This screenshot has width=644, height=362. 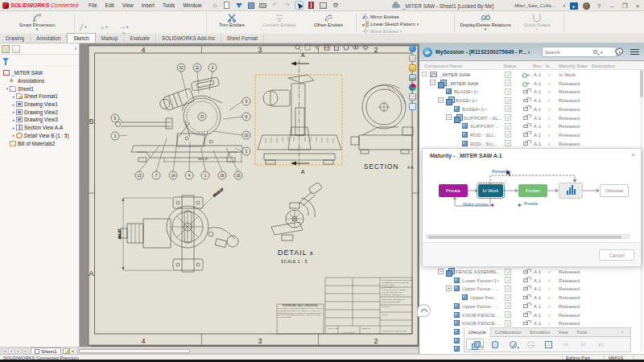 What do you see at coordinates (500, 171) in the screenshot?
I see `transition-release: Release` at bounding box center [500, 171].